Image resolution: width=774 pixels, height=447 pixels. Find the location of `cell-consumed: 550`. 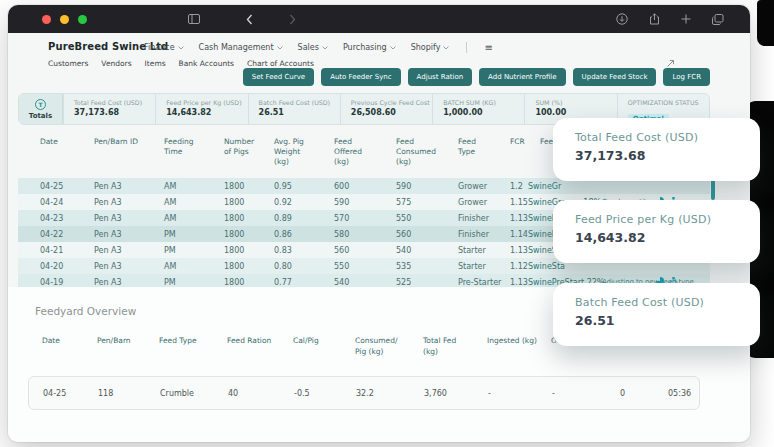

cell-consumed: 550 is located at coordinates (411, 218).